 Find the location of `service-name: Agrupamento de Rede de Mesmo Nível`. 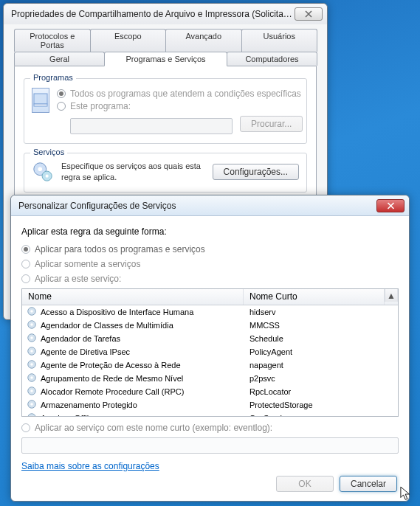

service-name: Agrupamento de Rede de Mesmo Nível is located at coordinates (112, 378).